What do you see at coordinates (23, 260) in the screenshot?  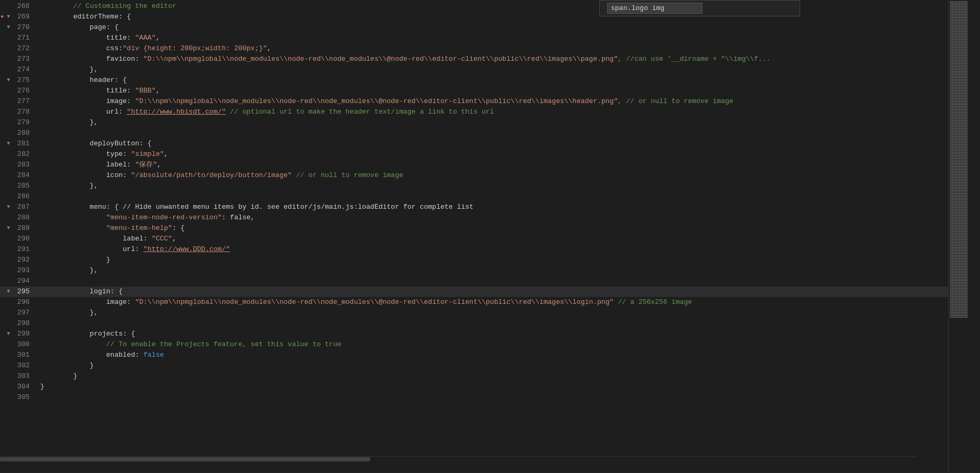 I see `line-number-292: 292` at bounding box center [23, 260].